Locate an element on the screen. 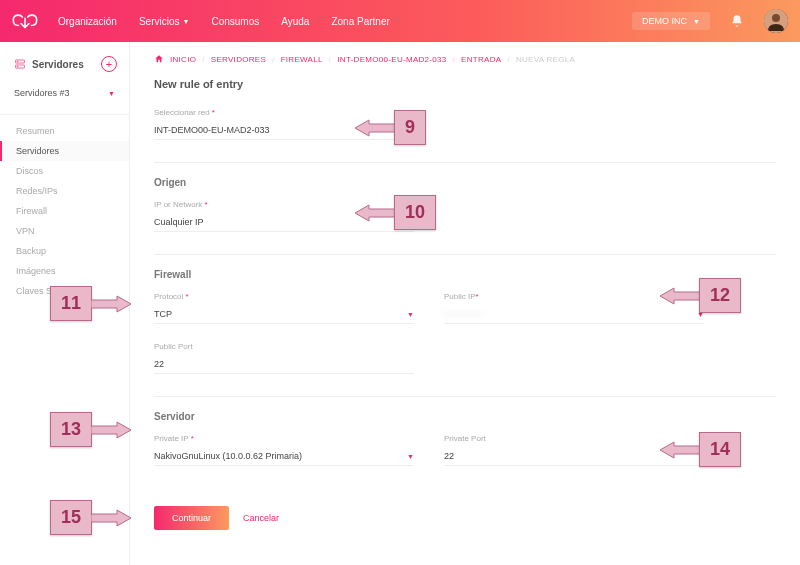 The height and width of the screenshot is (565, 800). sidebar-item-clavesssh: Claves SSH is located at coordinates (64, 291).